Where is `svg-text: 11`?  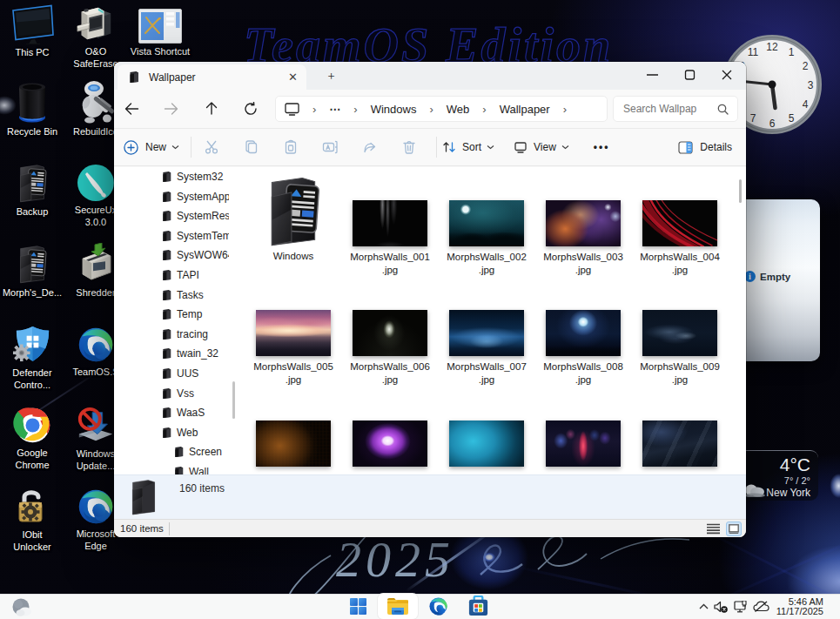
svg-text: 11 is located at coordinates (754, 52).